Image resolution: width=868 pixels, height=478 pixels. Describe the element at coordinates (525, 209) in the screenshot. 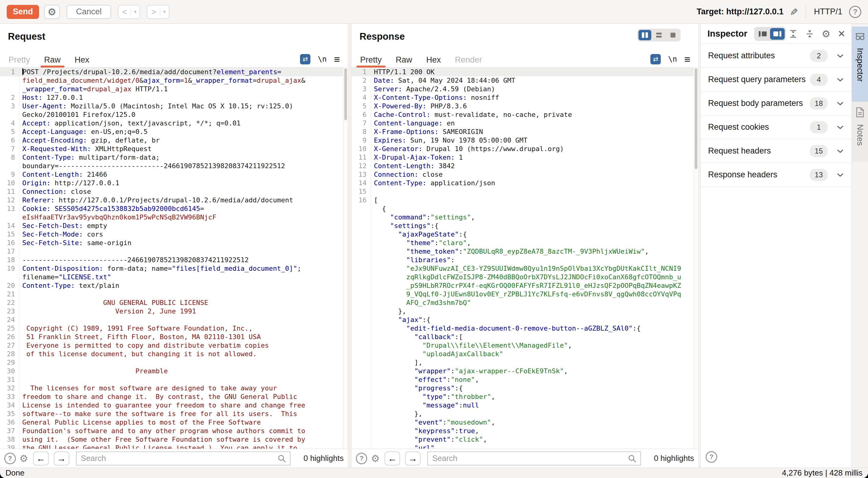

I see `code-row: {` at that location.